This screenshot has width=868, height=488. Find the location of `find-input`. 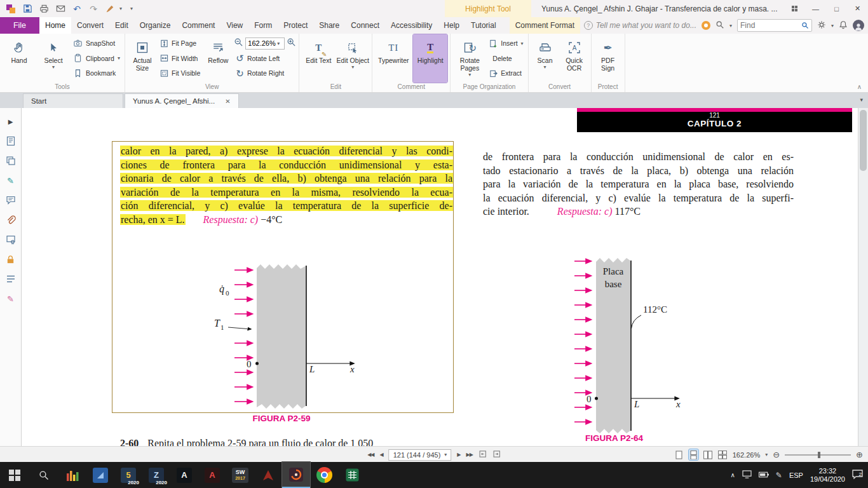

find-input is located at coordinates (770, 25).